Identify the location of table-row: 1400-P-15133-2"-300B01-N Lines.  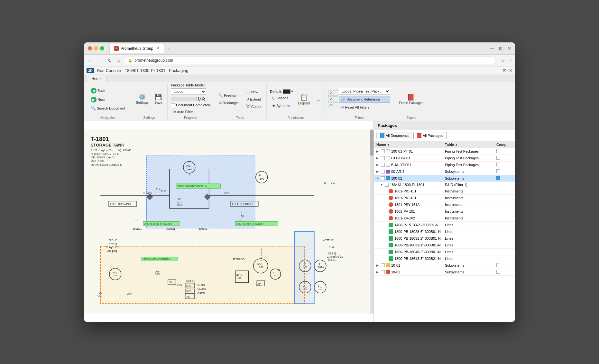
(445, 225).